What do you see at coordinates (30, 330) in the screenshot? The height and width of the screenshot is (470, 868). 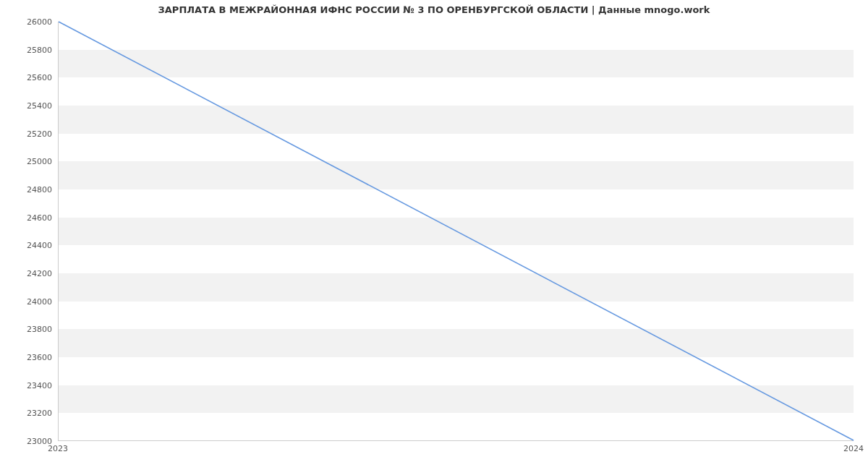 I see `y-tick-label: 23800` at bounding box center [30, 330].